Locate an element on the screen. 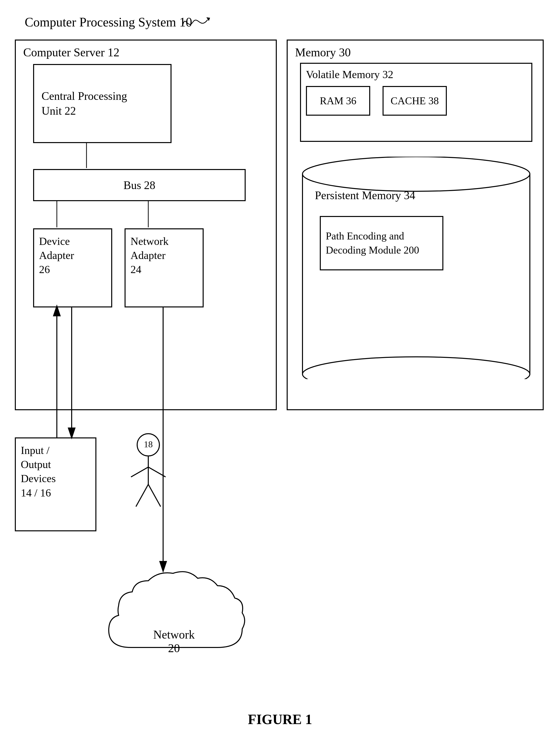 The width and height of the screenshot is (560, 752). network-adapter-box: NetworkAdapter24 is located at coordinates (164, 268).